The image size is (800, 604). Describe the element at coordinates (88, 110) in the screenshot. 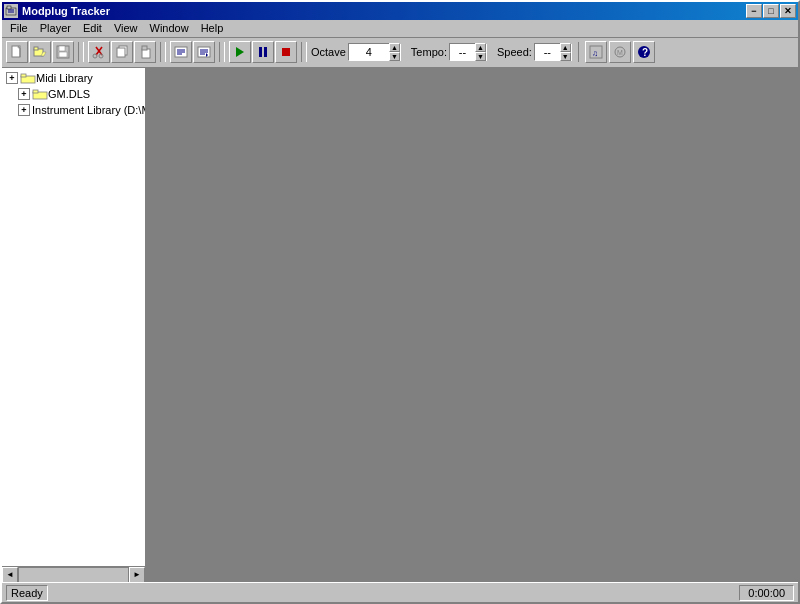

I see `tree-label-instrument-library: Instrument Library (D:\MI` at that location.